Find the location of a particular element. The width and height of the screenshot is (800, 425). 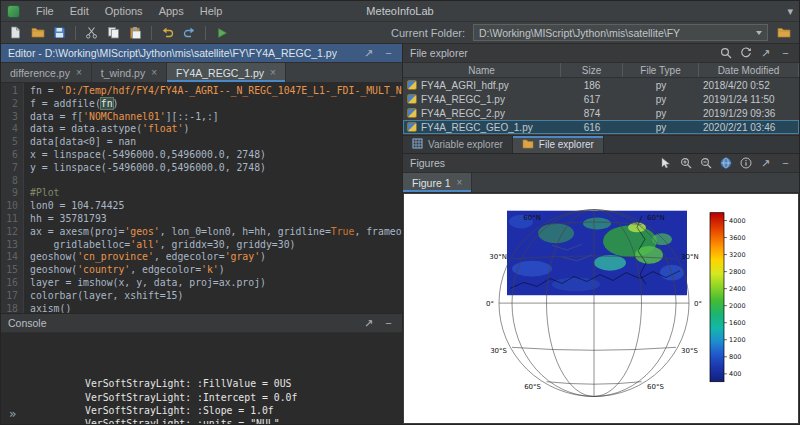

new-file-button is located at coordinates (16, 33).